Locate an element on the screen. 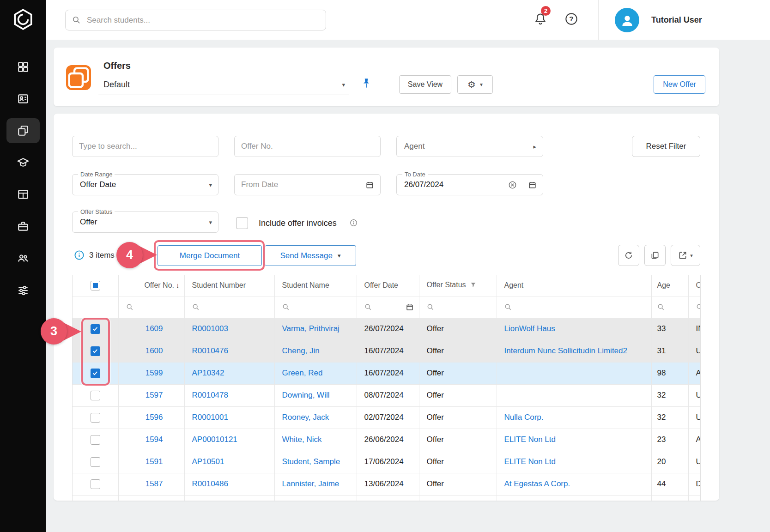 The width and height of the screenshot is (770, 532). table-row: 1587 R0010486 Lannister, Jaime 13/06/202… is located at coordinates (387, 484).